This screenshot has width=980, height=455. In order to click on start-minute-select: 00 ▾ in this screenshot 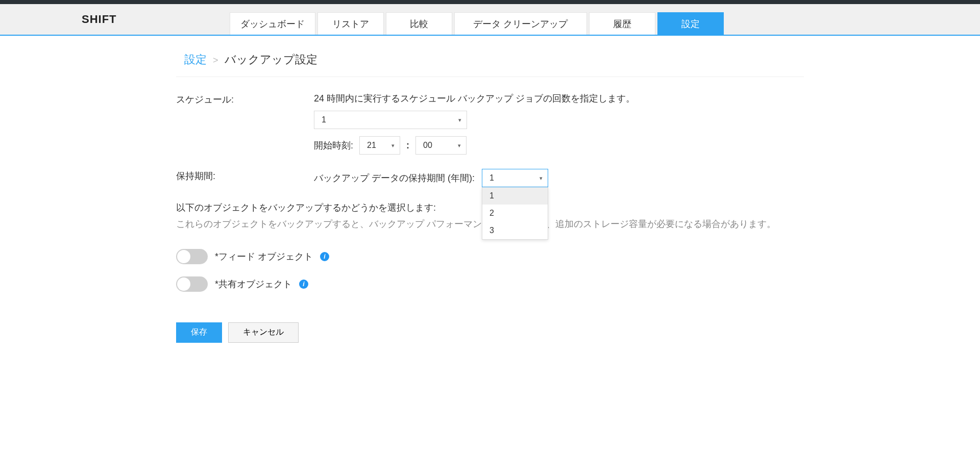, I will do `click(441, 145)`.